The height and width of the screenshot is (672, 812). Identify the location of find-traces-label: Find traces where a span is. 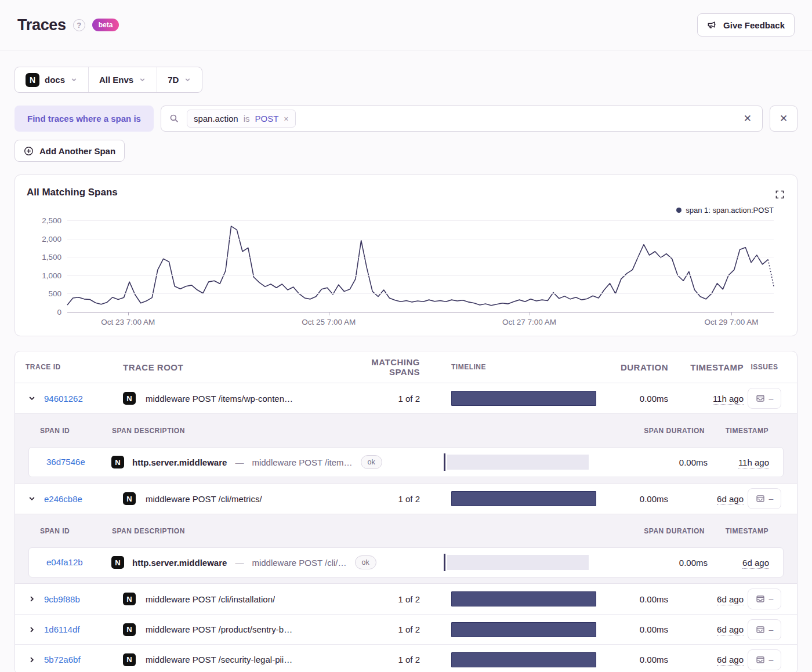
(84, 118).